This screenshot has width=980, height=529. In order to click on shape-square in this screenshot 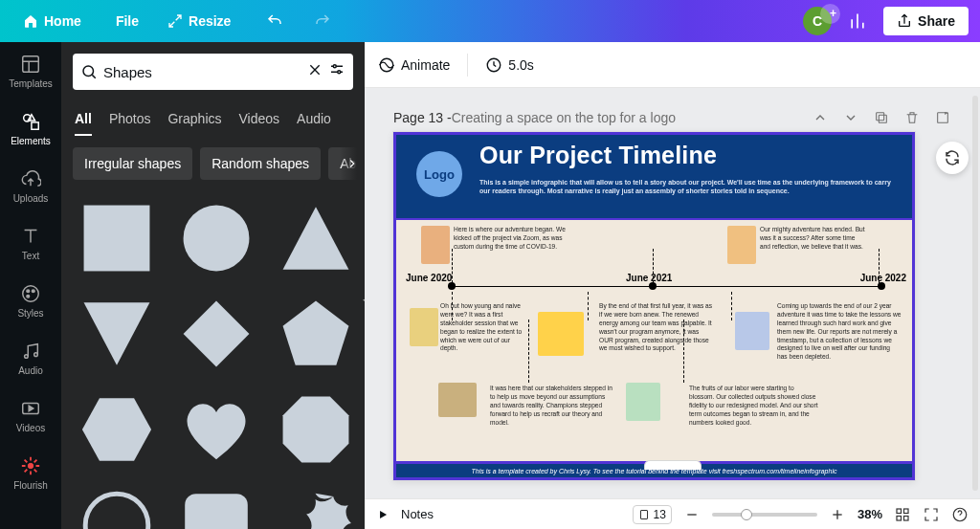, I will do `click(117, 238)`.